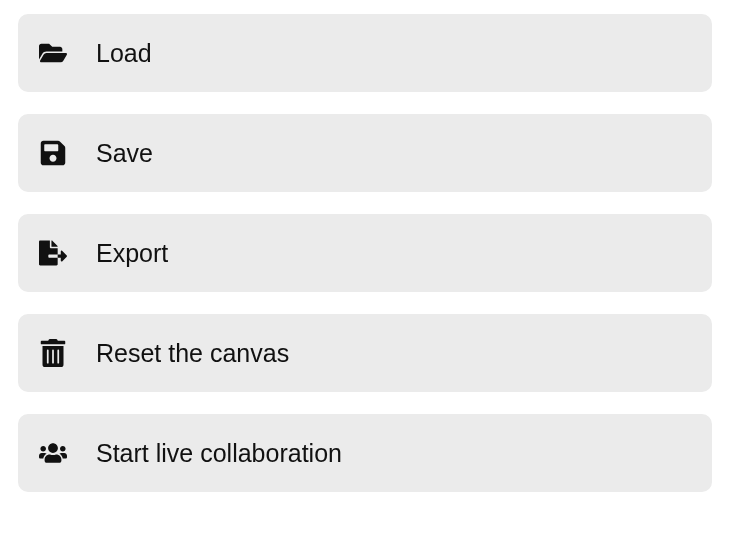 The height and width of the screenshot is (550, 730). What do you see at coordinates (53, 53) in the screenshot?
I see `folder-open-icon` at bounding box center [53, 53].